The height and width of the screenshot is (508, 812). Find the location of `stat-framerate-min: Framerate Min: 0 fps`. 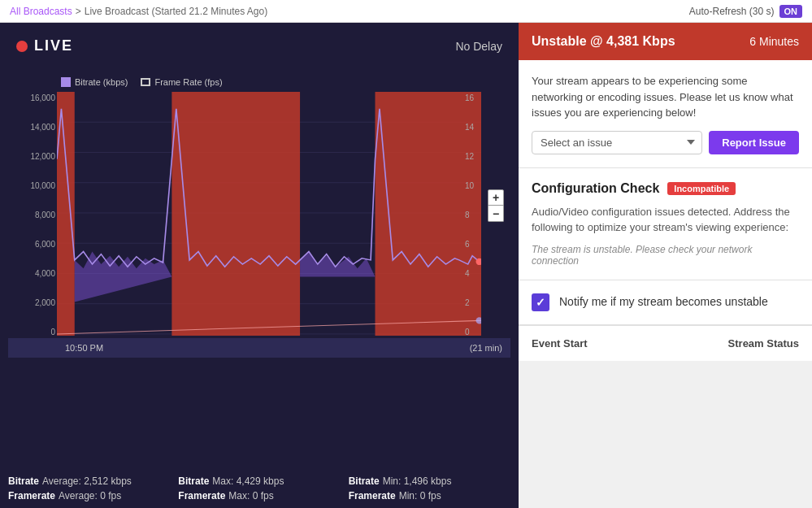

stat-framerate-min: Framerate Min: 0 fps is located at coordinates (429, 496).